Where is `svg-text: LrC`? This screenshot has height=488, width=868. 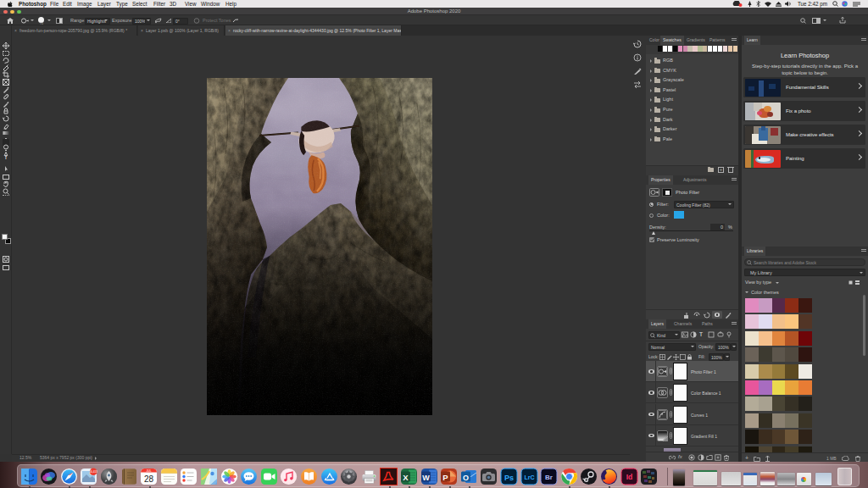 svg-text: LrC is located at coordinates (529, 476).